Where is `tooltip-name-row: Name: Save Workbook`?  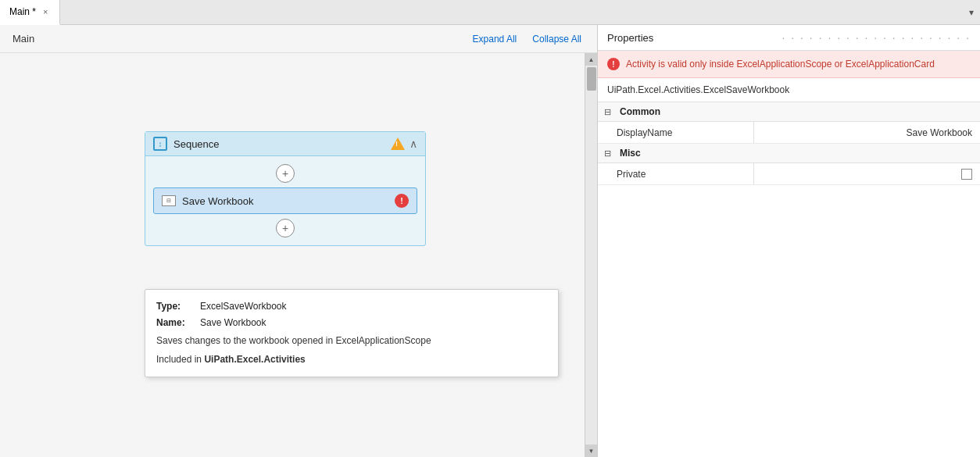
tooltip-name-row: Name: Save Workbook is located at coordinates (352, 323).